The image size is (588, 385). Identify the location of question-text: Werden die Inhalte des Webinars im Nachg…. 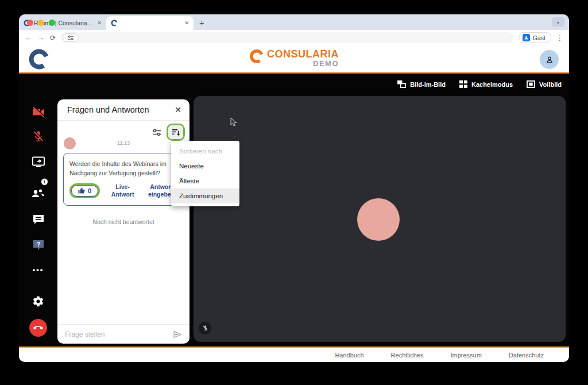
(123, 169).